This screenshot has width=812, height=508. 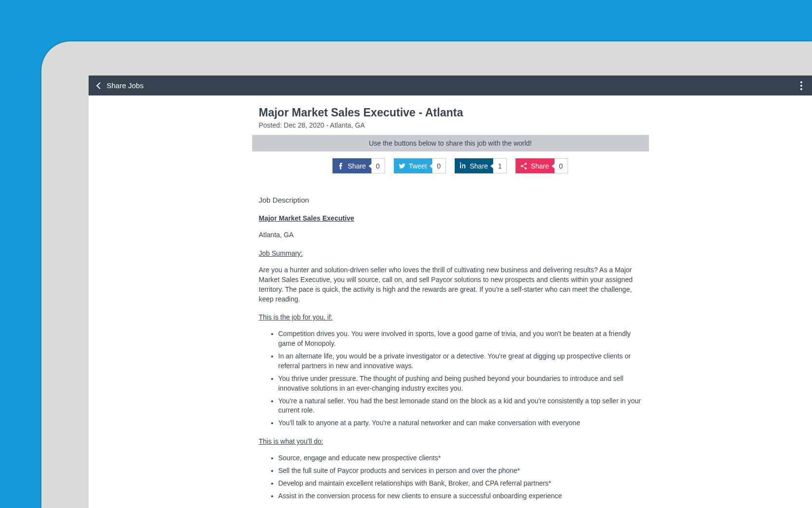 What do you see at coordinates (461, 496) in the screenshot?
I see `list-item: Assist in the conversion process for new…` at bounding box center [461, 496].